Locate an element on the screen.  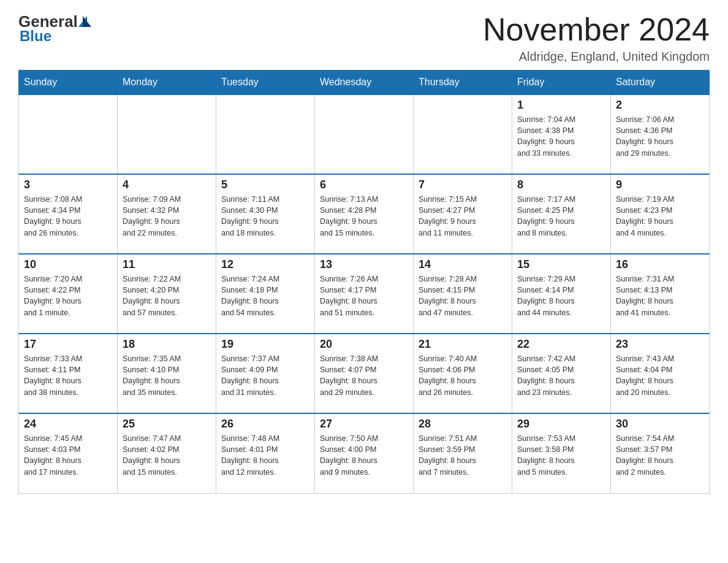
day-number: 9 is located at coordinates (660, 185).